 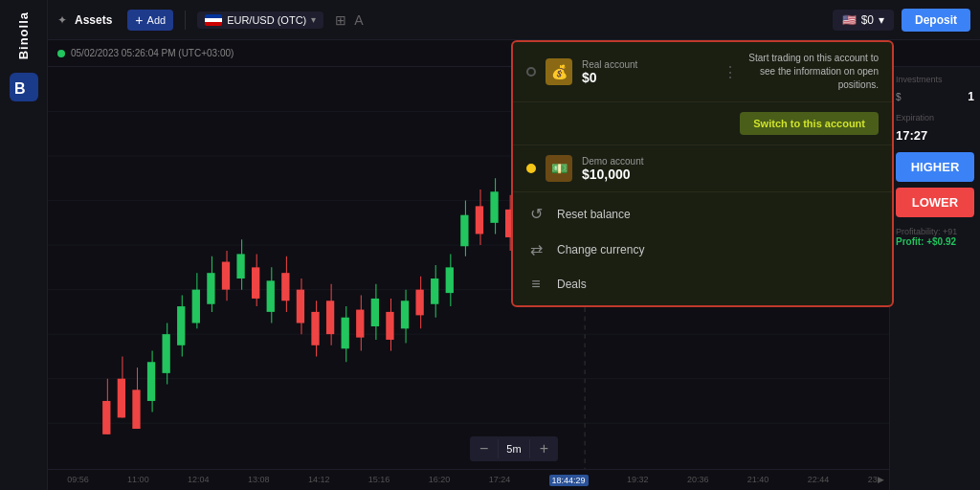 What do you see at coordinates (730, 73) in the screenshot?
I see `three-dots-icon: ⋮` at bounding box center [730, 73].